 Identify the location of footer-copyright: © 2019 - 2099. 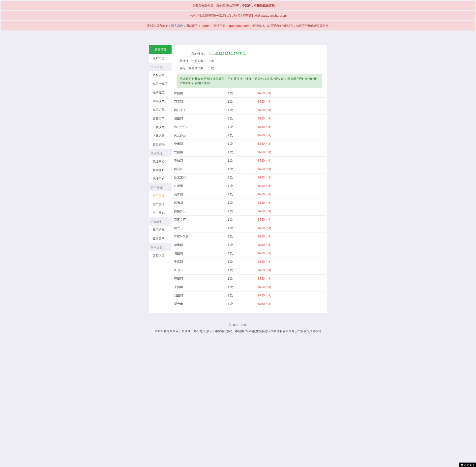
(238, 321).